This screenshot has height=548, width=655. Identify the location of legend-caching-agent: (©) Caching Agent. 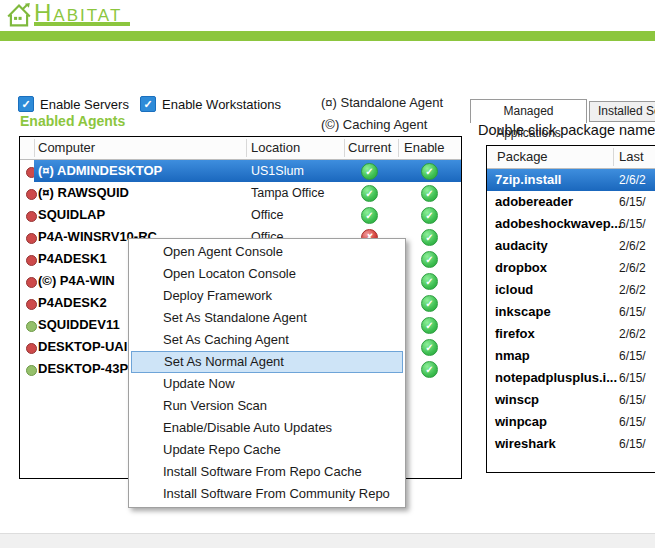
(374, 124).